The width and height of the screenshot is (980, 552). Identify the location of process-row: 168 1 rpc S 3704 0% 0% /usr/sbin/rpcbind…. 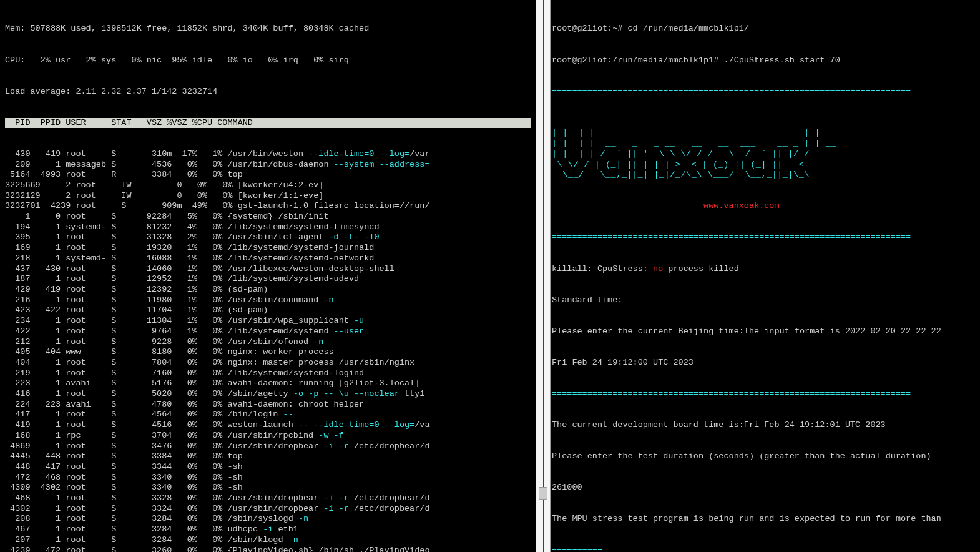
(268, 436).